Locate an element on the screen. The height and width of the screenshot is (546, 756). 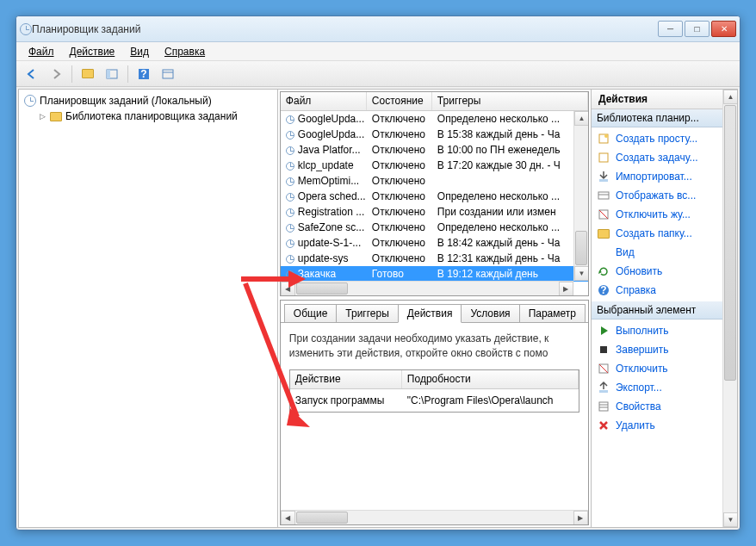
task-row: SafeZone sc...ОтключеноОпределено нескол… is located at coordinates (434, 227).